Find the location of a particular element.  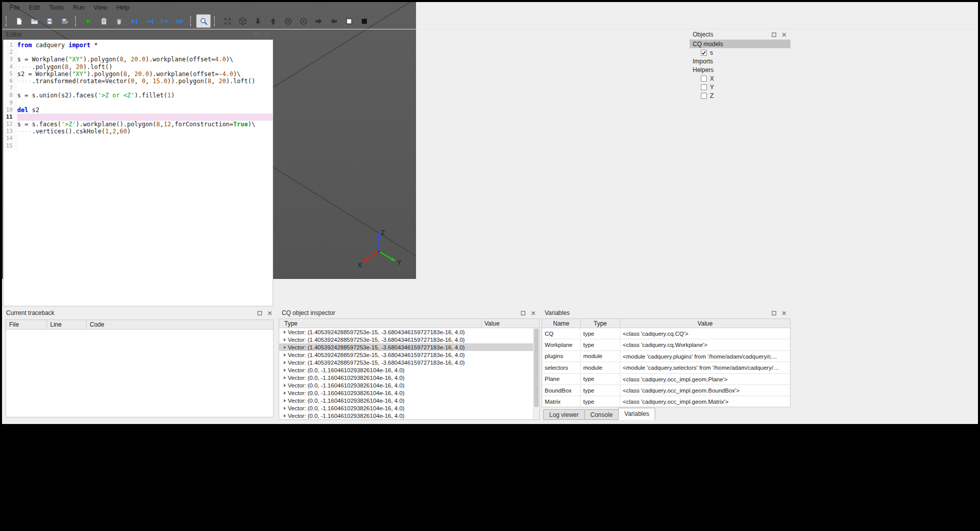

tree-item-imports: Imports is located at coordinates (740, 61).